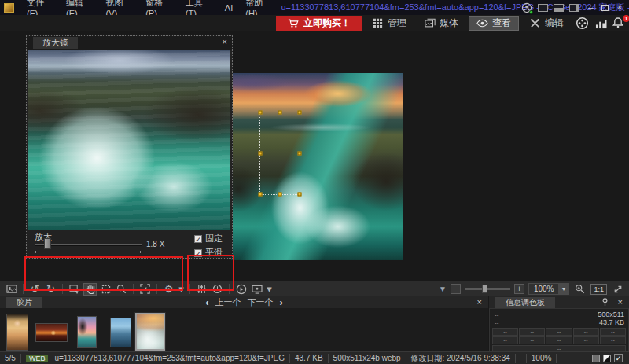 The width and height of the screenshot is (629, 364). Describe the element at coordinates (389, 24) in the screenshot. I see `tab-manage: 管理` at that location.